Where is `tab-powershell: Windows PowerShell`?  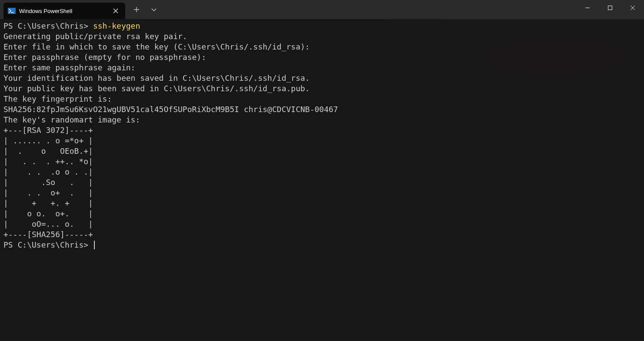 tab-powershell: Windows PowerShell is located at coordinates (64, 11).